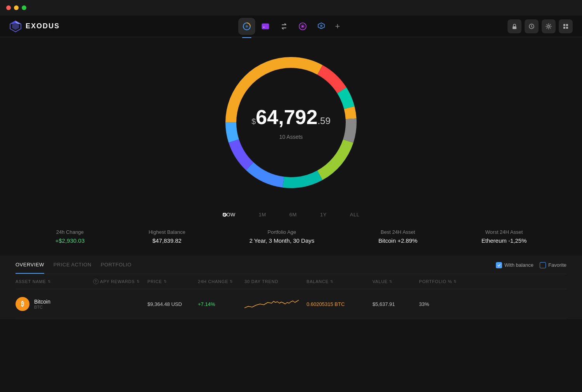  What do you see at coordinates (42, 304) in the screenshot?
I see `asset-name-symbol: Bitcoin BTC` at bounding box center [42, 304].